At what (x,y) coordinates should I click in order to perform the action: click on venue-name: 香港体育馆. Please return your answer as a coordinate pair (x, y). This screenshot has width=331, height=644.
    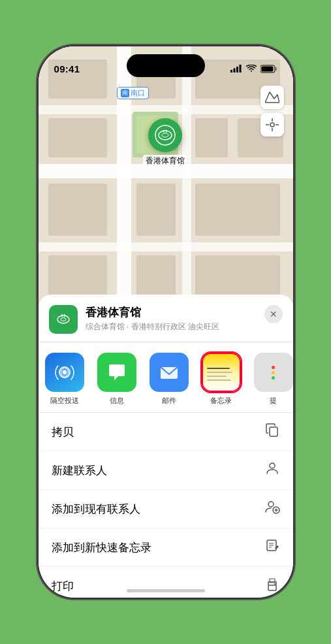
    Looking at the image, I should click on (171, 312).